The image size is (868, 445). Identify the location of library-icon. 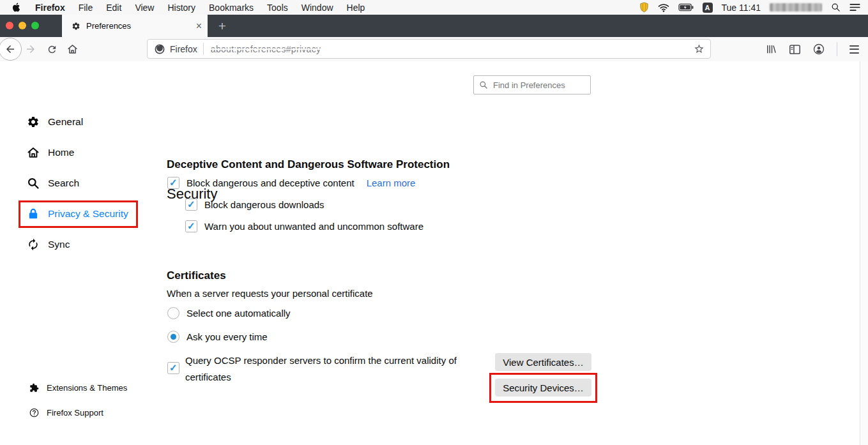
(771, 49).